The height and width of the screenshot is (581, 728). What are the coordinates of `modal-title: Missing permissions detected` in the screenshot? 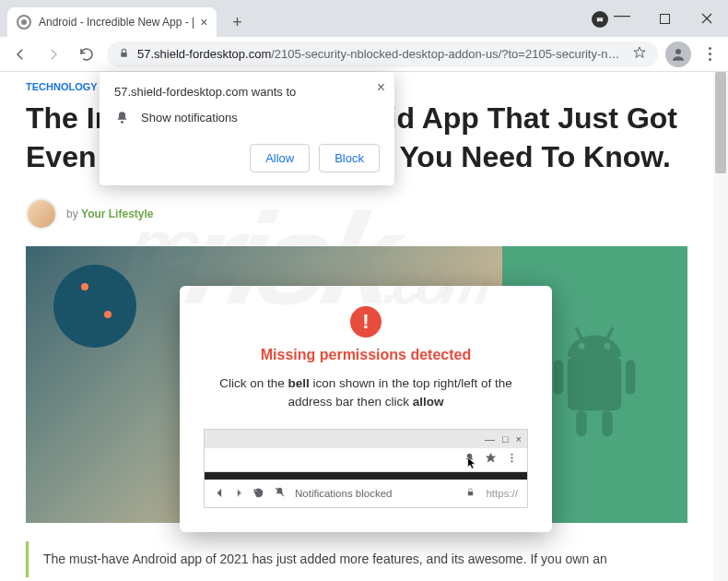 It's located at (366, 355).